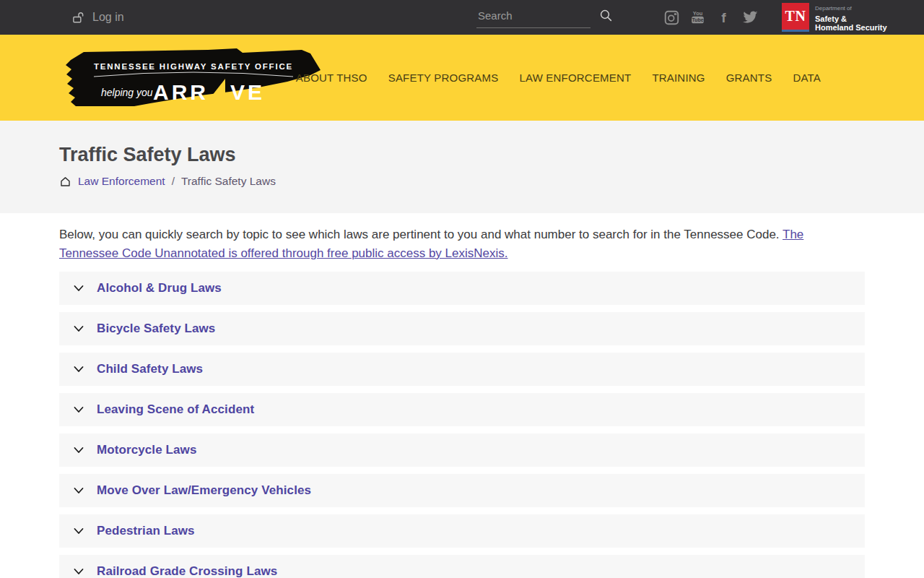 The image size is (924, 578). Describe the element at coordinates (147, 450) in the screenshot. I see `accordion-label: Motorcycle Laws` at that location.